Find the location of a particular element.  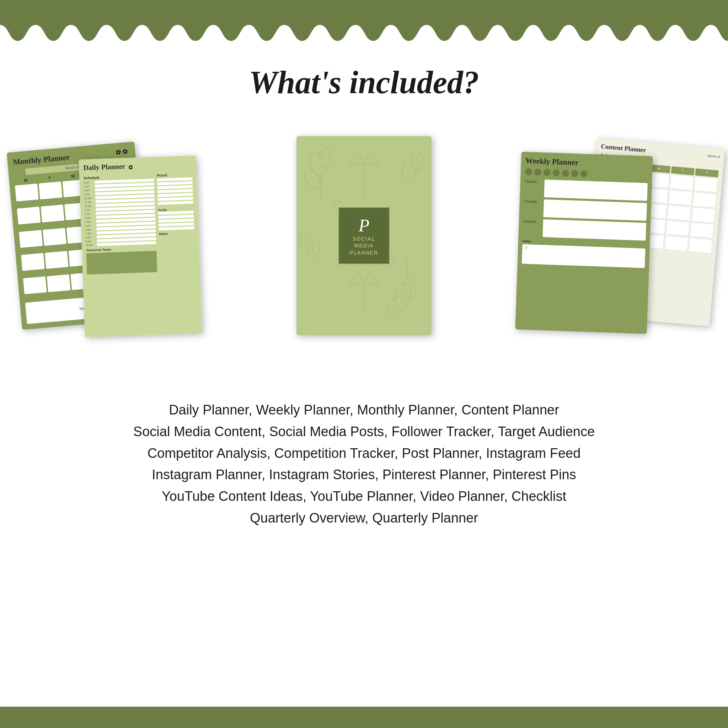

weekly-title: Weekly Planner is located at coordinates (587, 163).